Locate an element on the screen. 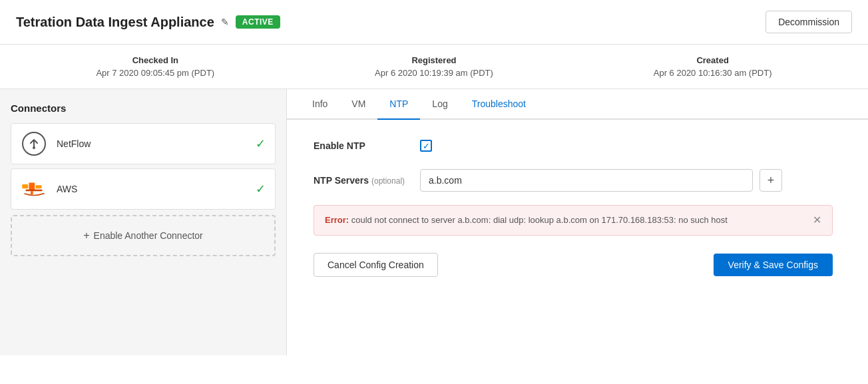  aws-icon is located at coordinates (34, 189).